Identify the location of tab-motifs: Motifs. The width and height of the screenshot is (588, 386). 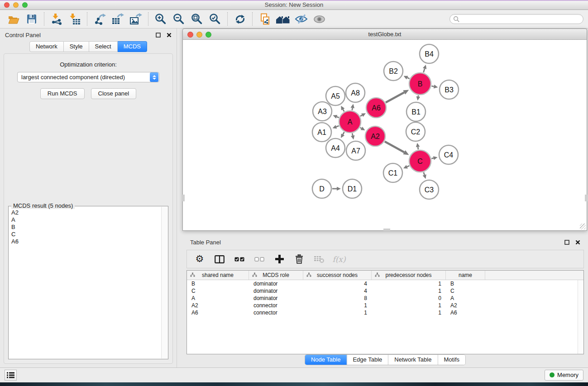
(451, 360).